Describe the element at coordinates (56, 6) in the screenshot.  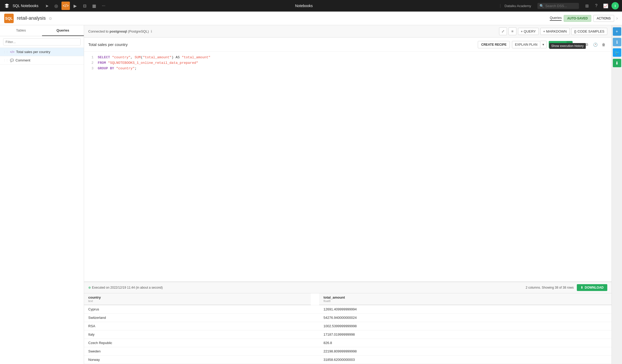
I see `refresh-icon: ◎` at that location.